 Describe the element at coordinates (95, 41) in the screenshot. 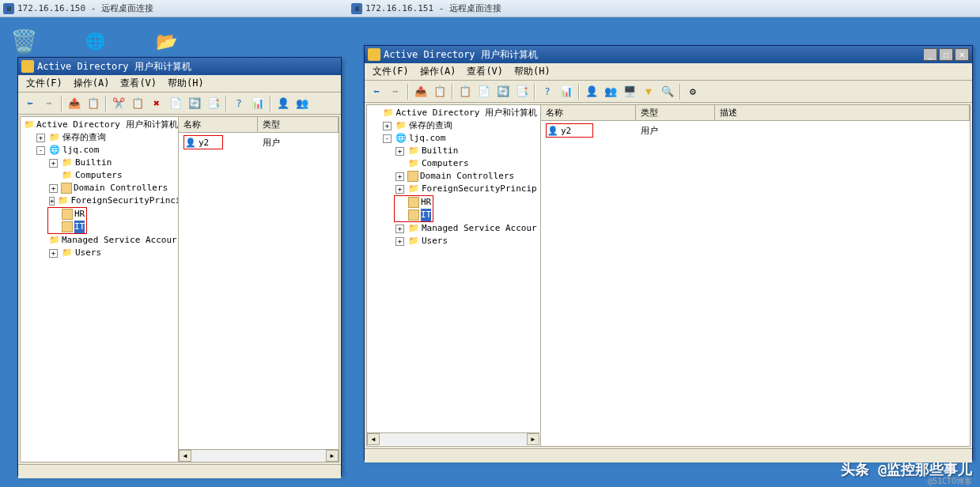

I see `network-icon: 🌐` at that location.